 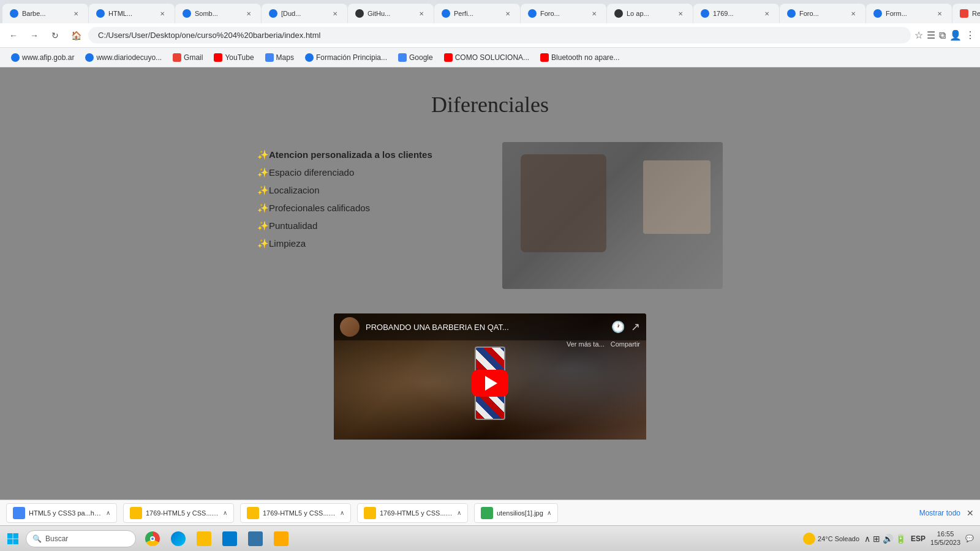 What do you see at coordinates (492, 58) in the screenshot?
I see `bookmark-label: COMO SOLUCIONA...` at bounding box center [492, 58].